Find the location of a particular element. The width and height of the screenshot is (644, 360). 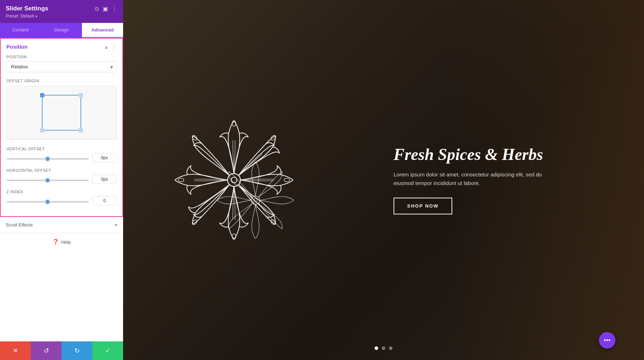

undo-button: ↺ is located at coordinates (46, 351).